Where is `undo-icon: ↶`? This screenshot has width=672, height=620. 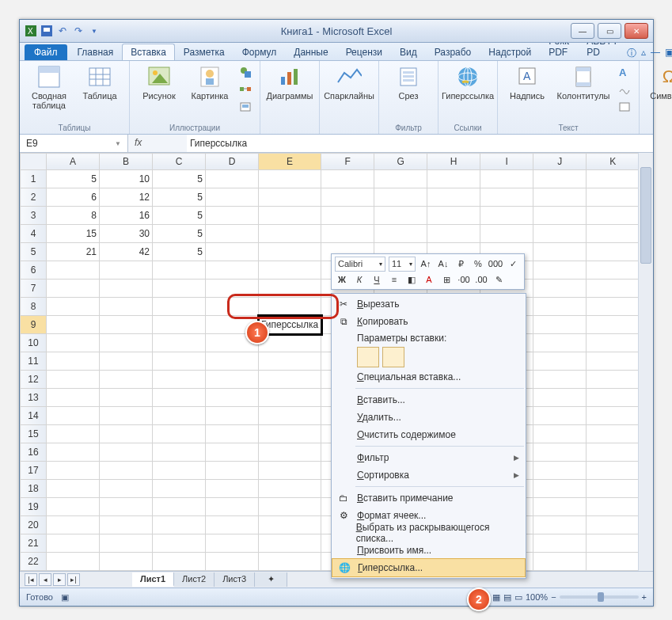
undo-icon: ↶ is located at coordinates (63, 31).